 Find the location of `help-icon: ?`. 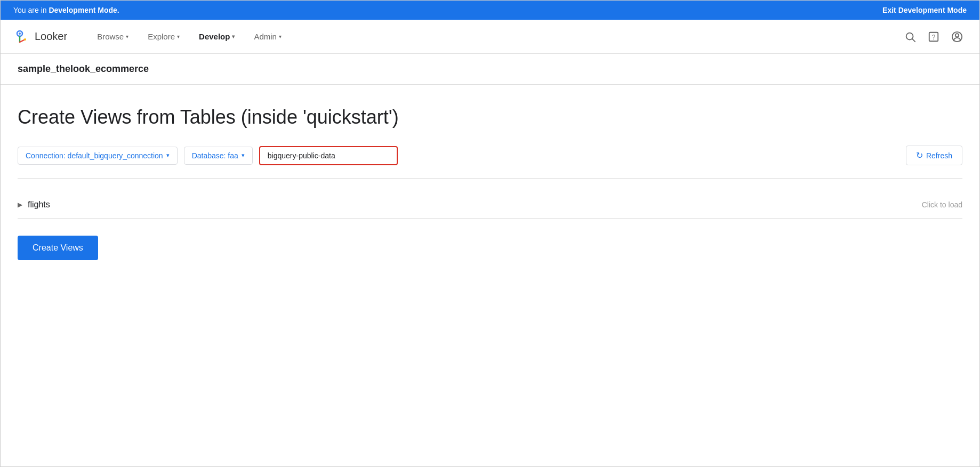

help-icon: ? is located at coordinates (934, 37).